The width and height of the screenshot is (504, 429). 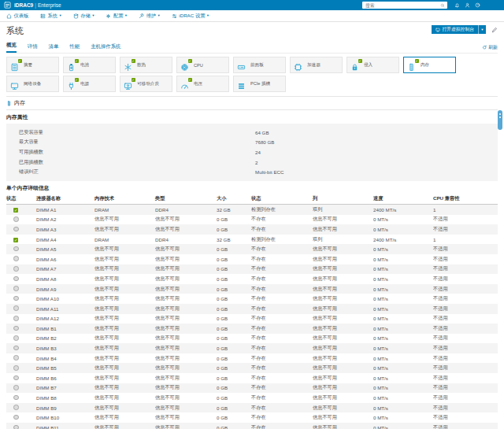 I want to click on removable-media-iconwrap: ✓, so click(x=128, y=83).